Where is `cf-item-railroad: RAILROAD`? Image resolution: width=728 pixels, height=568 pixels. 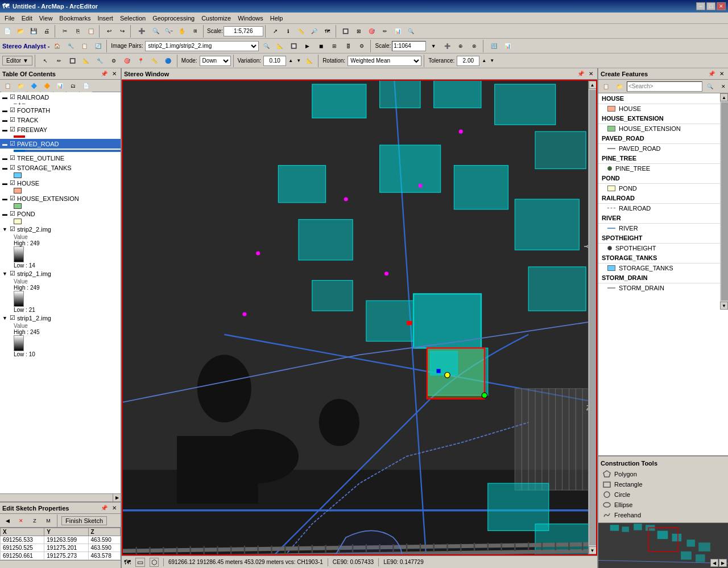
cf-item-railroad: RAILROAD is located at coordinates (663, 208).